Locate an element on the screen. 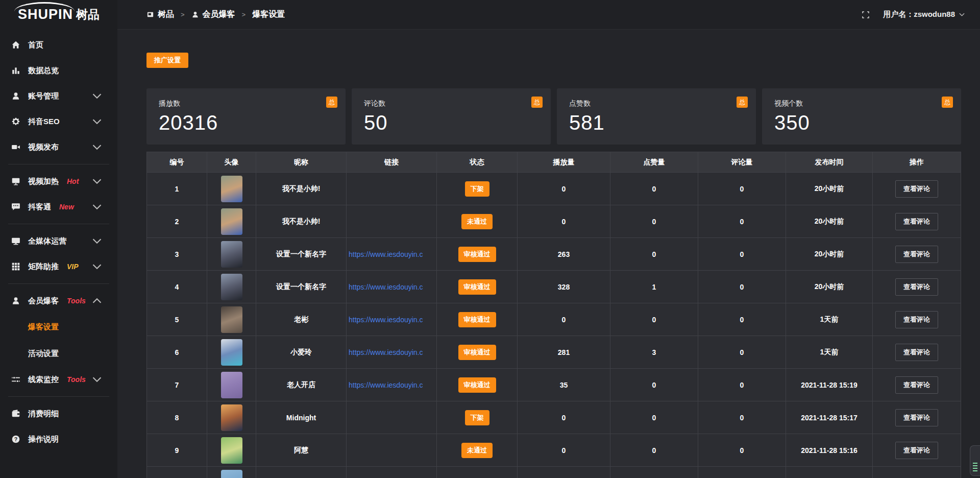 The width and height of the screenshot is (980, 478). cell-number is located at coordinates (177, 472).